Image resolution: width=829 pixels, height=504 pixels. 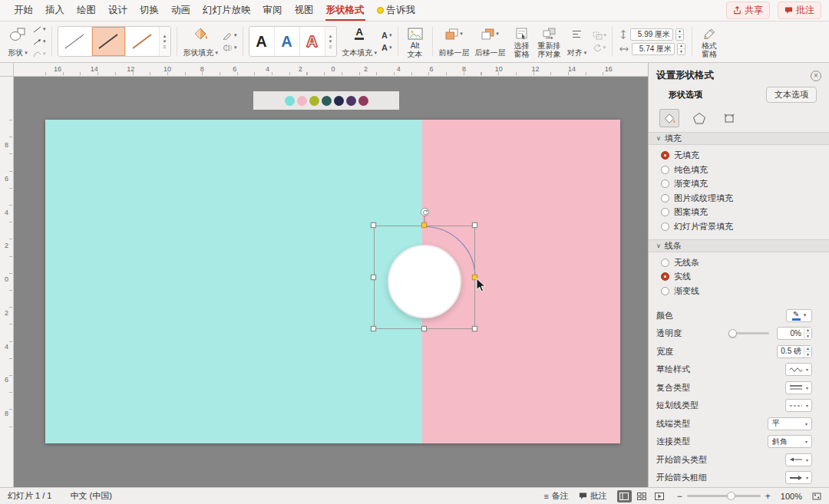 I want to click on reorder-objects-button: 重新排序对象, so click(x=550, y=41).